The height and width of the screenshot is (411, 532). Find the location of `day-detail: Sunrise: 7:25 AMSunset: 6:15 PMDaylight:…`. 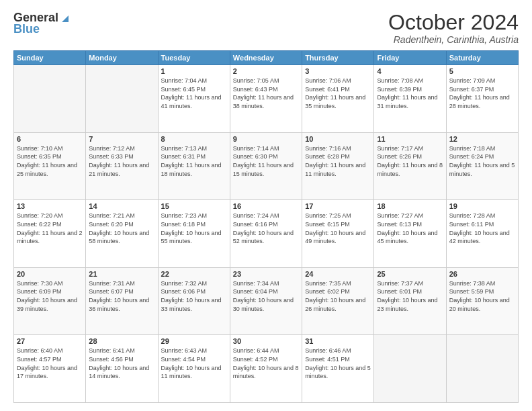

day-detail: Sunrise: 7:25 AMSunset: 6:15 PMDaylight:… is located at coordinates (338, 228).